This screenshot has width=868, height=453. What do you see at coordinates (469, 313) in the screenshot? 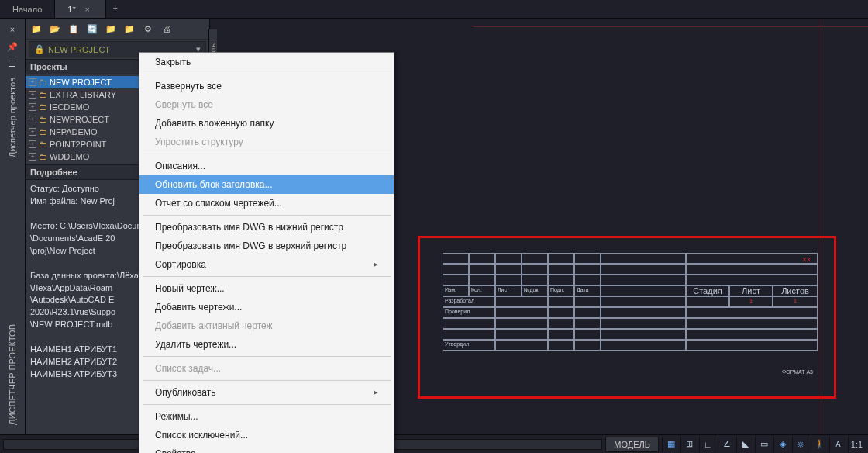
I see `tb-role-check: Проверил` at bounding box center [469, 313].